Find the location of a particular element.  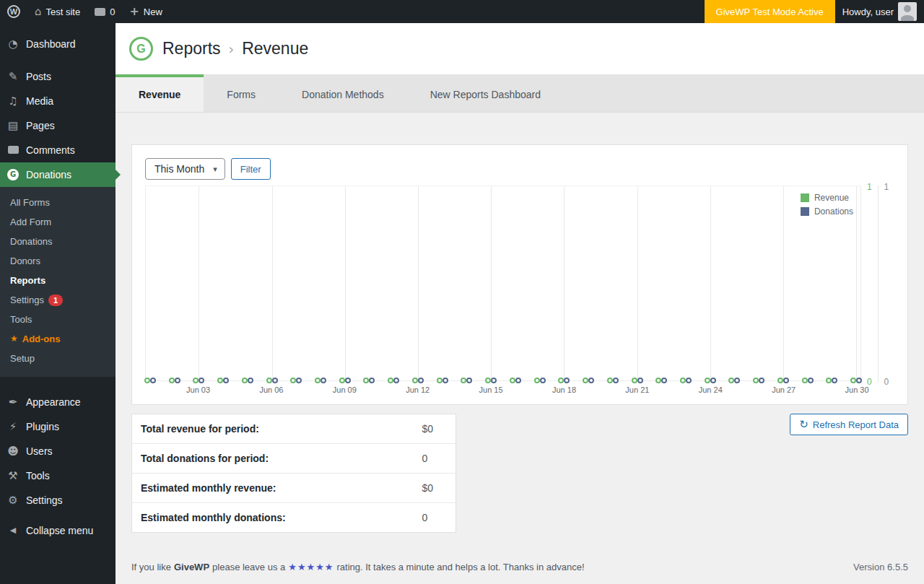

period-select: This Month ▾ is located at coordinates (185, 169).